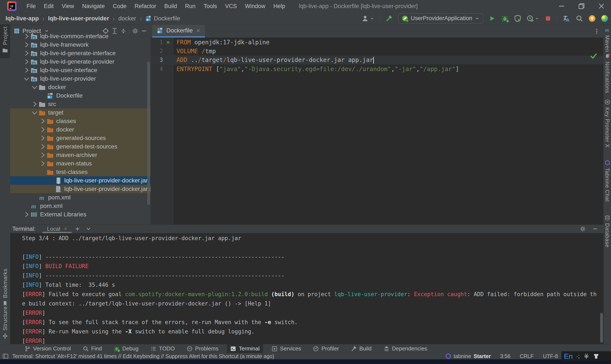 This screenshot has width=611, height=364. I want to click on expand-all-button, so click(115, 31).